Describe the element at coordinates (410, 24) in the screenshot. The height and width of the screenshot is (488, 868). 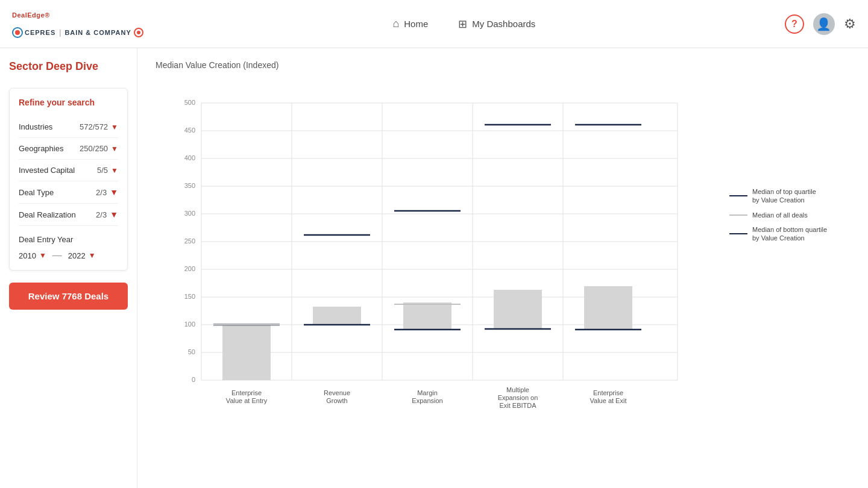
I see `nav-home: ⌂ Home` at that location.